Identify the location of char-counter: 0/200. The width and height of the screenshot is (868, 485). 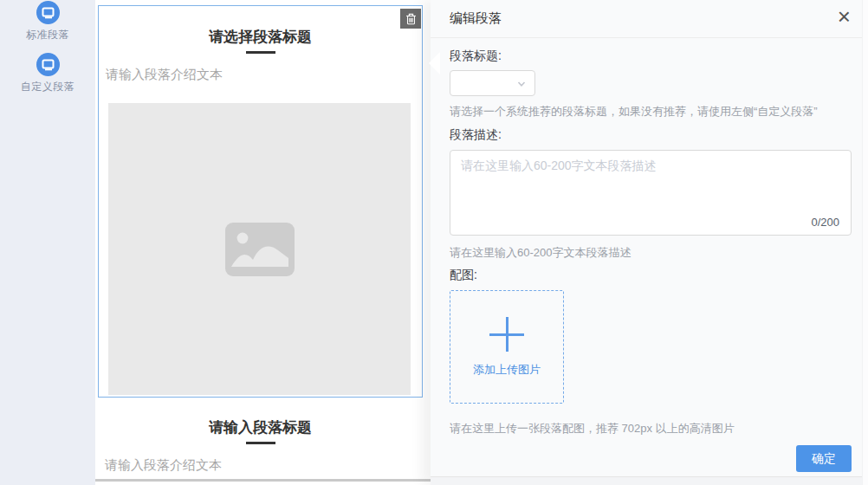
(825, 222).